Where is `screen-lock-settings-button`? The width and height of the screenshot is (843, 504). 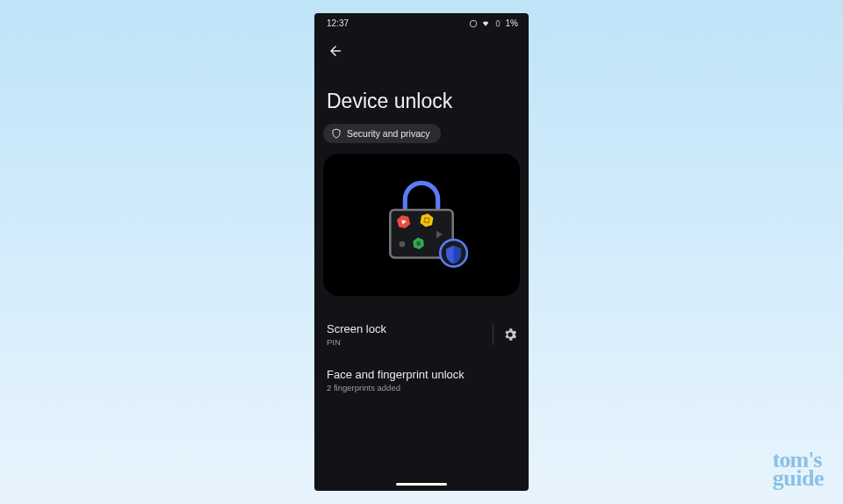 screen-lock-settings-button is located at coordinates (510, 335).